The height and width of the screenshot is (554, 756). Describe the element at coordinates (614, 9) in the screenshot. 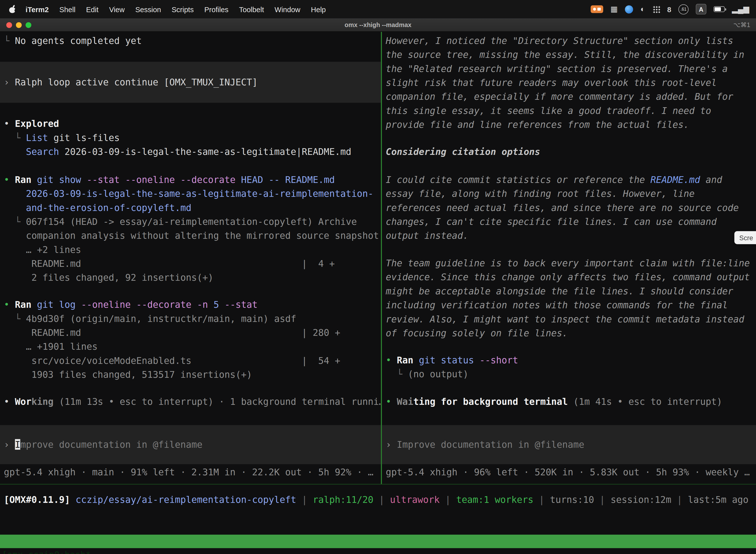

I see `window-grid-icon: ▦` at that location.